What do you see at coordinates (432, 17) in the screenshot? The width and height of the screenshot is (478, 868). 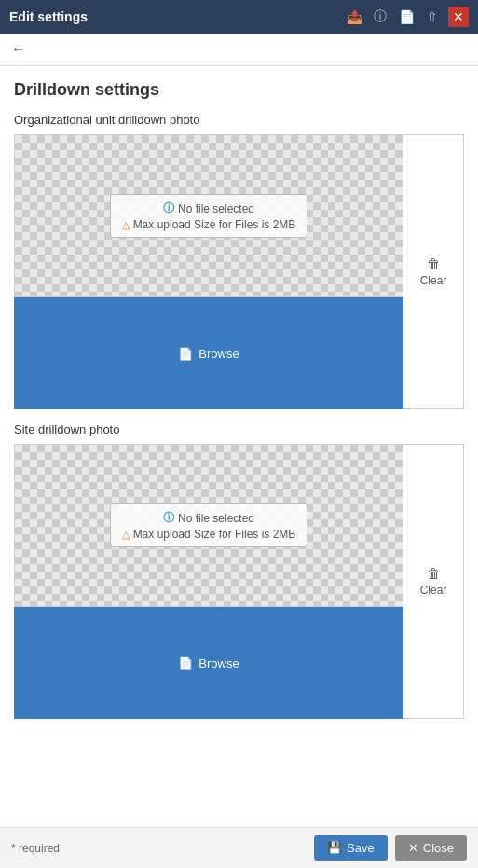 I see `upload-icon: ⇧` at bounding box center [432, 17].